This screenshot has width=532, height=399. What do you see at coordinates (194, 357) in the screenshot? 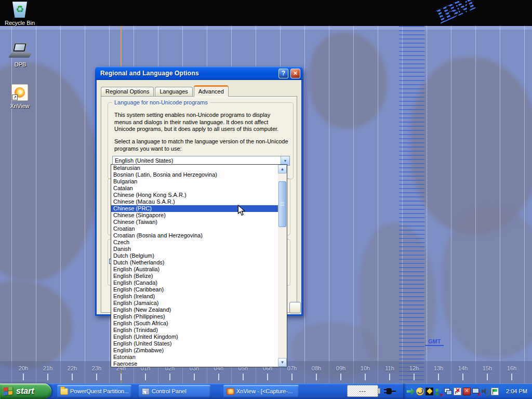
I see `list-item: Estonian` at bounding box center [194, 357].